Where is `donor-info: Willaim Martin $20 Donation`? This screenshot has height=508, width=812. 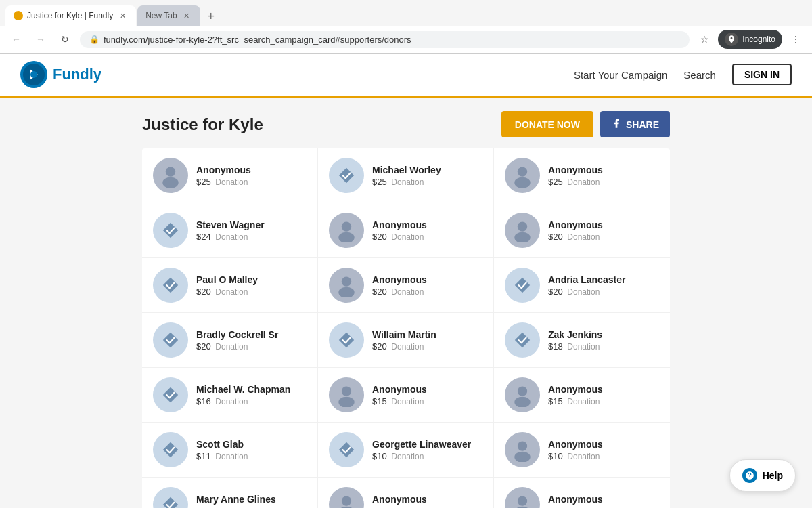
donor-info: Willaim Martin $20 Donation is located at coordinates (428, 340).